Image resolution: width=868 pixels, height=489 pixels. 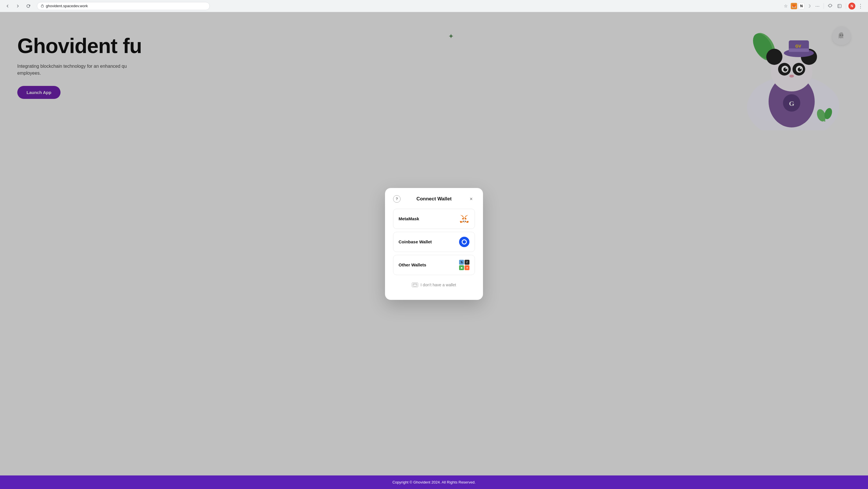 I want to click on coinbase-wallet-option: Coinbase Wallet, so click(x=434, y=242).